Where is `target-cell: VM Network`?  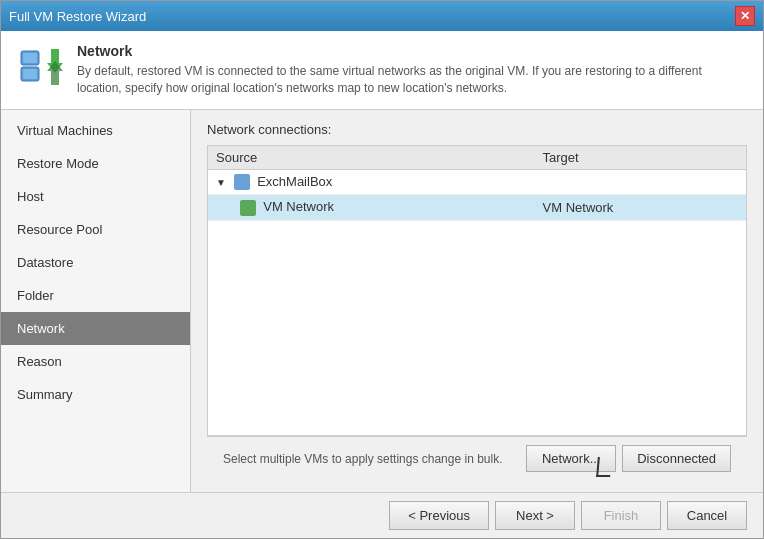
target-cell: VM Network is located at coordinates (640, 208).